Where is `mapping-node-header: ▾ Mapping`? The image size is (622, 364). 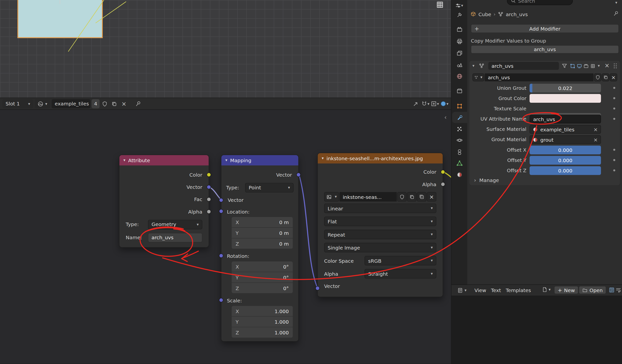
mapping-node-header: ▾ Mapping is located at coordinates (260, 160).